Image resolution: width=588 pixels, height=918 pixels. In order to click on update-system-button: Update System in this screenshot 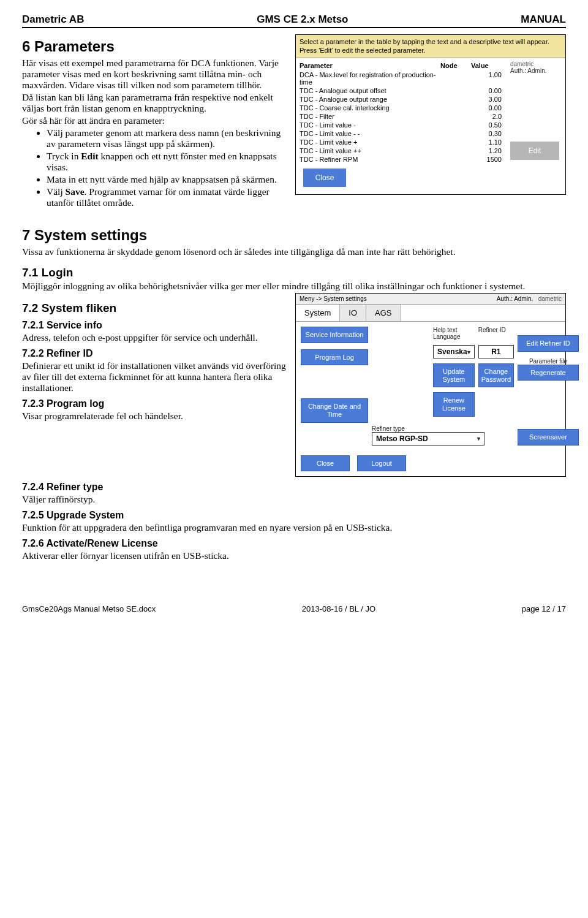, I will do `click(454, 375)`.